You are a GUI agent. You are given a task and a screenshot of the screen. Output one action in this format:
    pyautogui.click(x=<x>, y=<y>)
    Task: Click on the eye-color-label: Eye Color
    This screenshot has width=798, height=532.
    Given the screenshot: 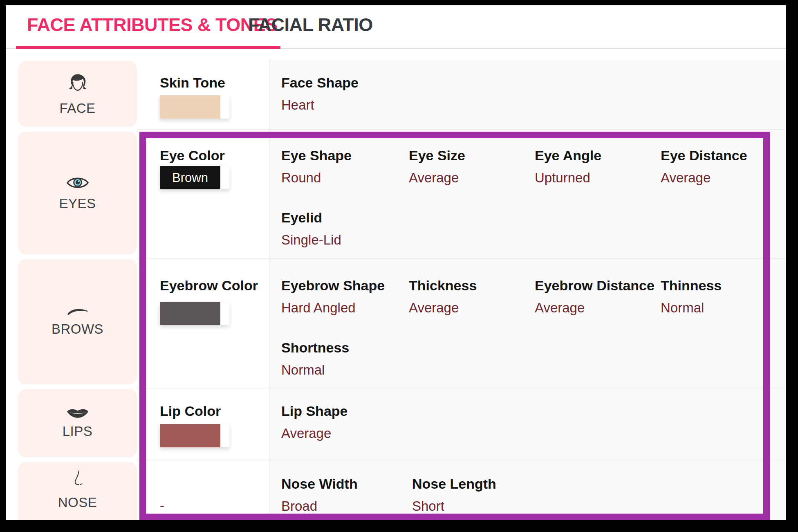 What is the action you would take?
    pyautogui.click(x=192, y=155)
    